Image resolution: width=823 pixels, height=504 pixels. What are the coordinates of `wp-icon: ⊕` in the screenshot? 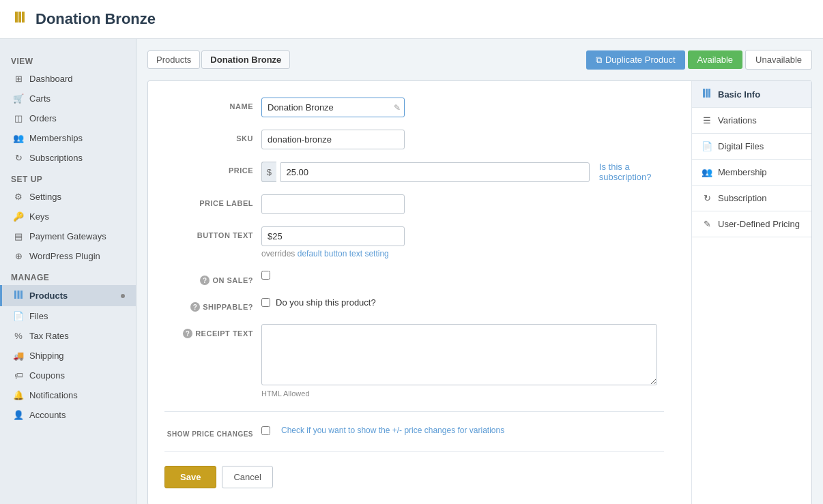 It's located at (18, 256).